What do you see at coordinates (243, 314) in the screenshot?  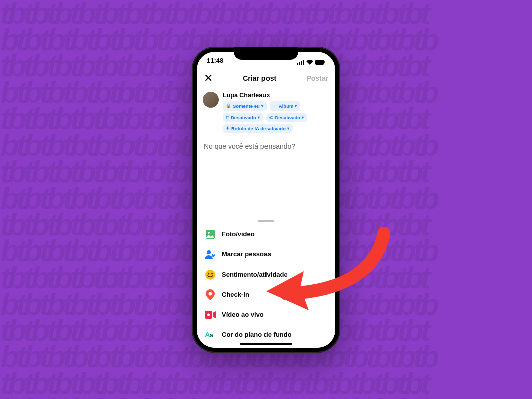 I see `option-label: Vídeo ao vivo` at bounding box center [243, 314].